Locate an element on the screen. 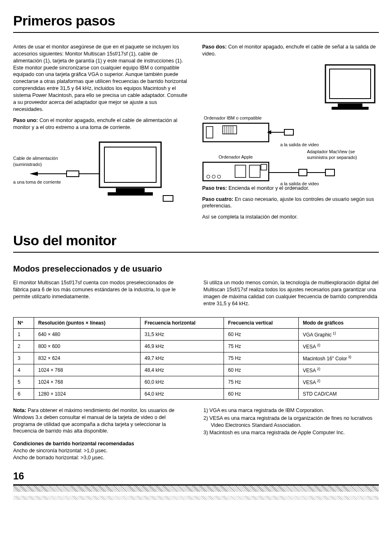 The image size is (392, 555). cond-line1: Ancho de sincronía horizontal: >1,0 µsec… is located at coordinates (60, 451).